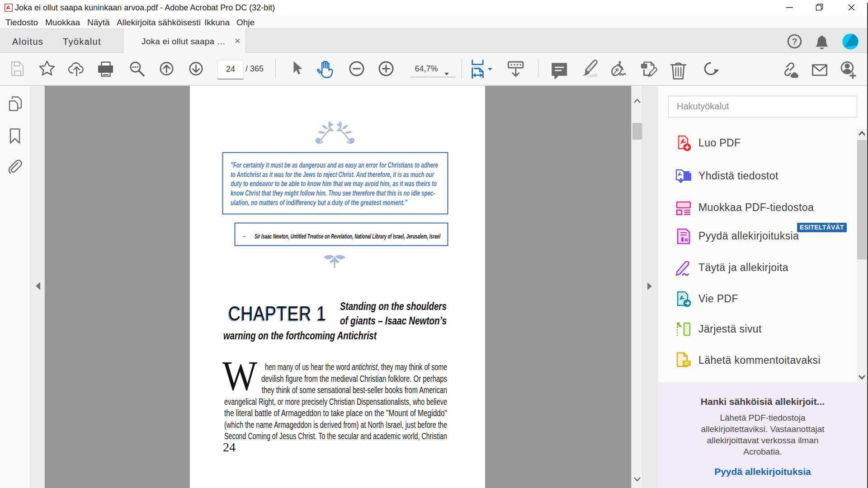  What do you see at coordinates (393, 306) in the screenshot?
I see `svg-text: Standing on the shoulders` at bounding box center [393, 306].